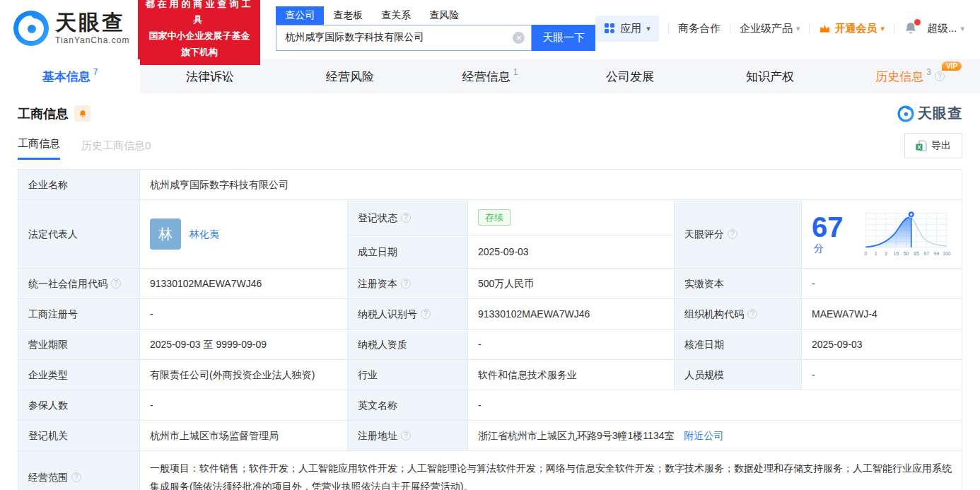 The height and width of the screenshot is (490, 980). I want to click on menu-cooperation-label: 商务合作, so click(699, 28).